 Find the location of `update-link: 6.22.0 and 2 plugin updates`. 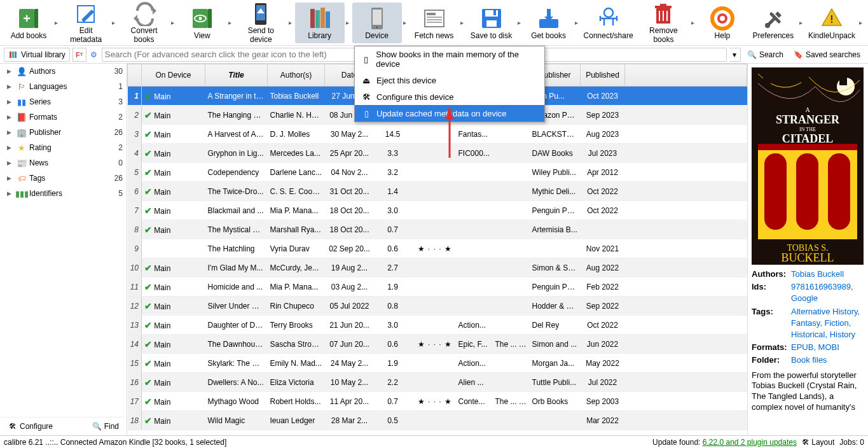

update-link: 6.22.0 and 2 plugin updates is located at coordinates (750, 442).